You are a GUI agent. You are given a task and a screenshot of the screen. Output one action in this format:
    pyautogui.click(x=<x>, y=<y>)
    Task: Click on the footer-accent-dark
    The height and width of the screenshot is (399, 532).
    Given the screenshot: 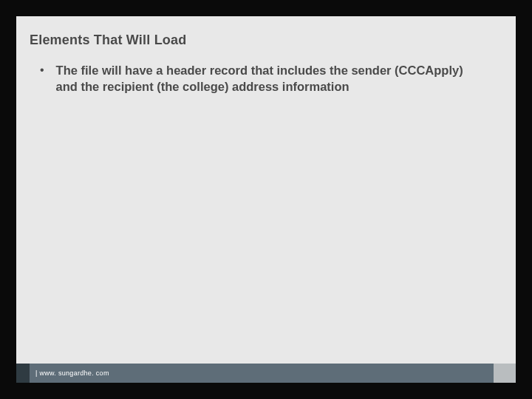 What is the action you would take?
    pyautogui.click(x=23, y=373)
    